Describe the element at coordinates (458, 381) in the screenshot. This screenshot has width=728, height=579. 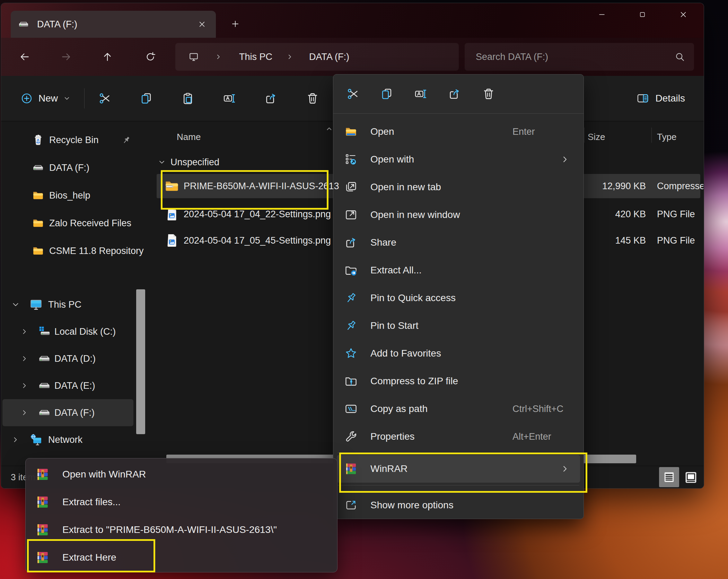
I see `menu-item-compress-to-zip-file: Compress to ZIP file` at that location.